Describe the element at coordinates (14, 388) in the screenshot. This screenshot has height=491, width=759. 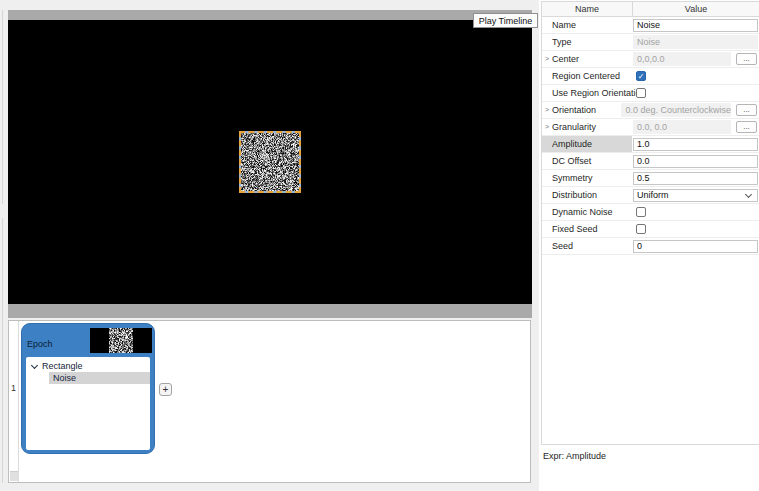
I see `timeline-row-number: 1` at that location.